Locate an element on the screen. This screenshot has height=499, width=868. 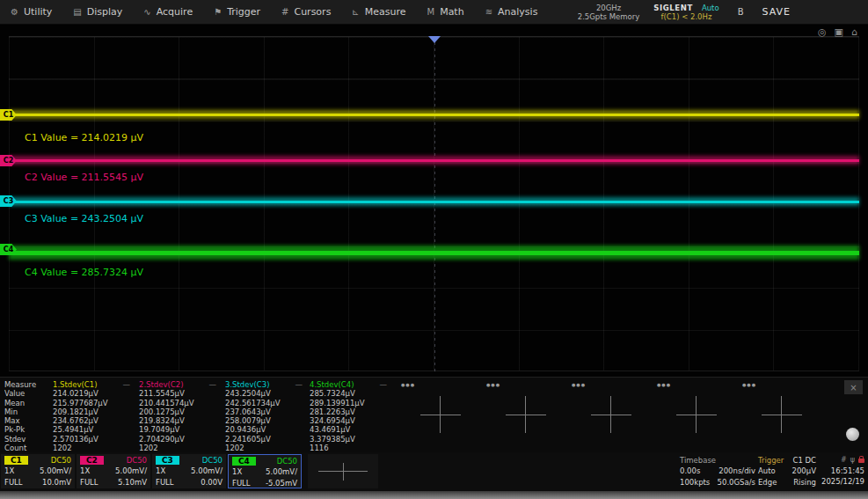
measurement-header: 3.Stdev(C3) is located at coordinates (247, 385).